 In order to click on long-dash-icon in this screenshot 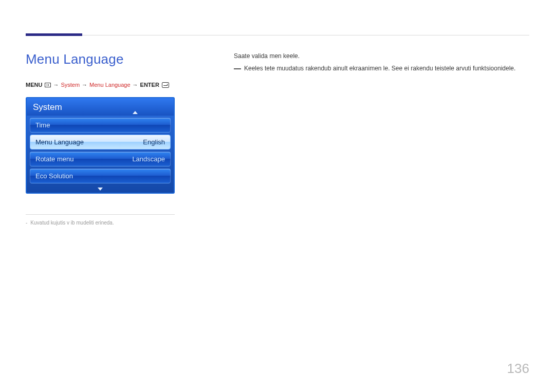, I will do `click(237, 69)`.